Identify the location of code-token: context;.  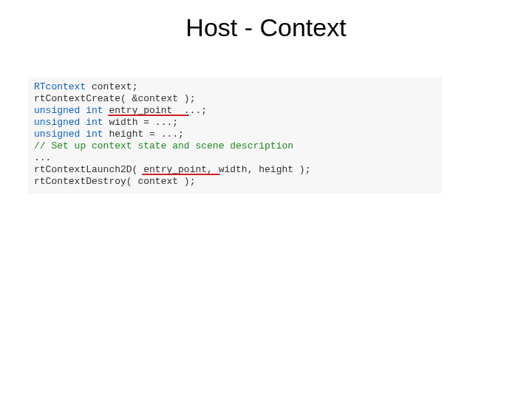
(112, 87).